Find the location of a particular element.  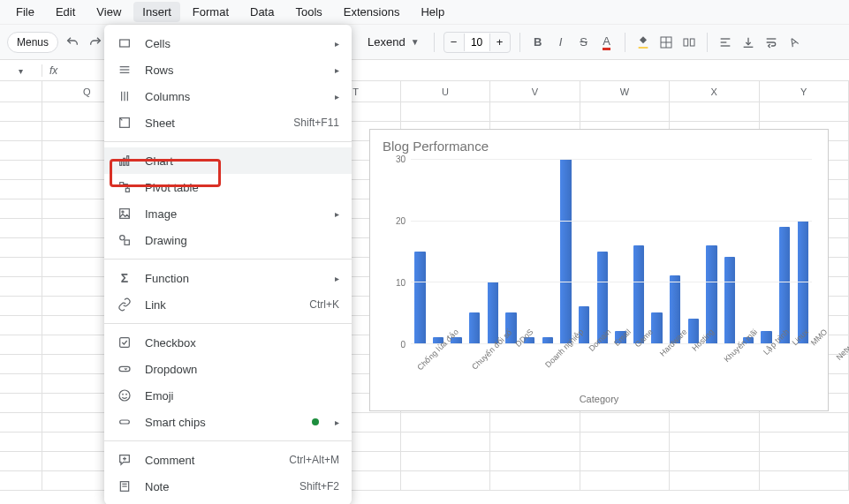

menus-button: Menus is located at coordinates (33, 42).